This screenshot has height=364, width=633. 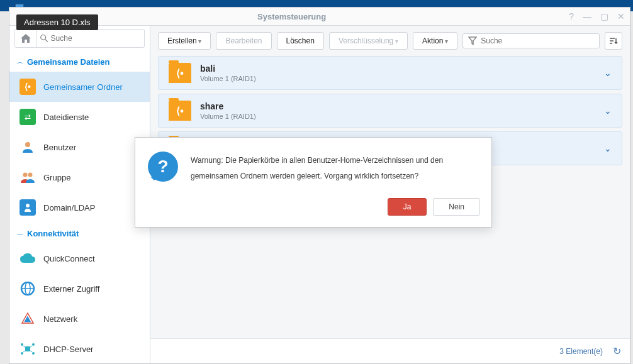 What do you see at coordinates (390, 73) in the screenshot?
I see `folder-row: ⟨• bali Volume 1 (RAID1) ⌄` at bounding box center [390, 73].